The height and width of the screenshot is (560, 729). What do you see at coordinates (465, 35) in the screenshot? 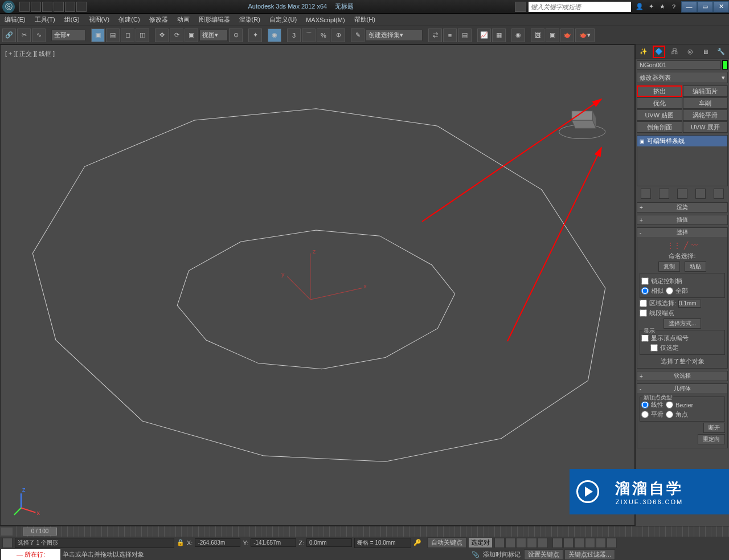
I see `layers-icon: ▤` at bounding box center [465, 35].